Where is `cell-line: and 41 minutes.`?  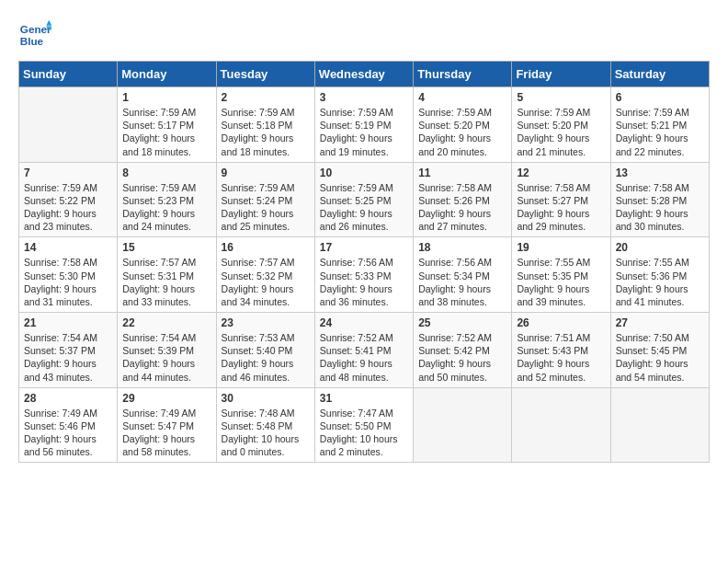
cell-line: and 41 minutes. is located at coordinates (660, 302).